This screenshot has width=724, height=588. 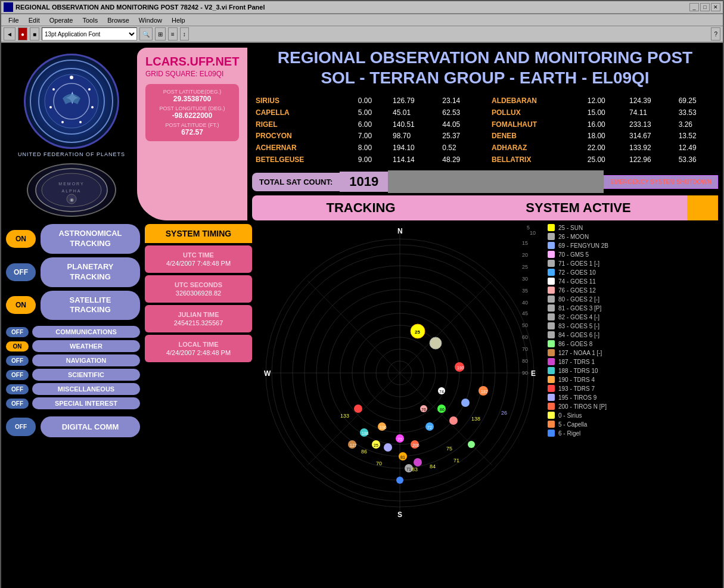 What do you see at coordinates (705, 7) in the screenshot?
I see `title-buttons: _ □ ✕` at bounding box center [705, 7].